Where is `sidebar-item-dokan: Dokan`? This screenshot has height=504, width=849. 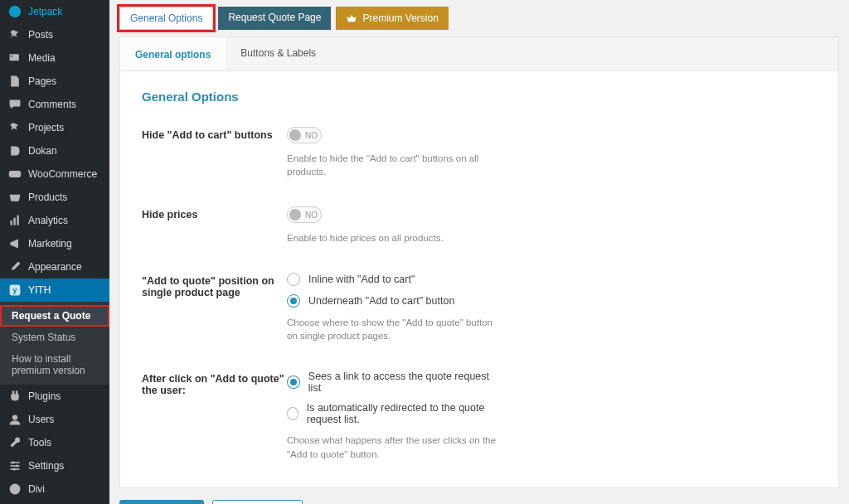
sidebar-item-dokan: Dokan is located at coordinates (55, 151).